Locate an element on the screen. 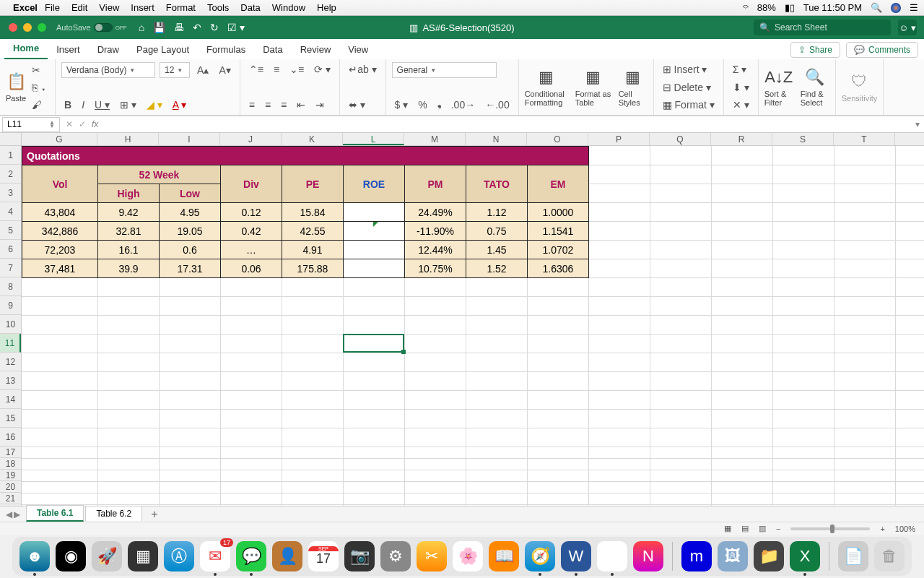 The height and width of the screenshot is (578, 924). col-header: G is located at coordinates (59, 139).